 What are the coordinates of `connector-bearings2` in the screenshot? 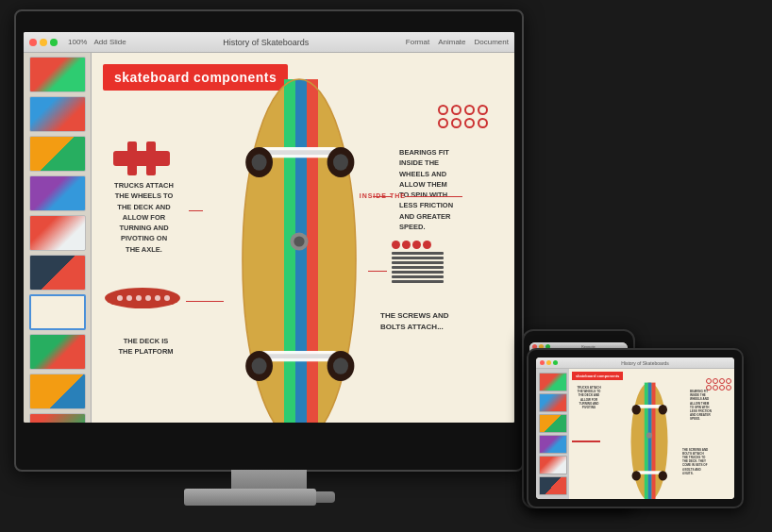 It's located at (382, 196).